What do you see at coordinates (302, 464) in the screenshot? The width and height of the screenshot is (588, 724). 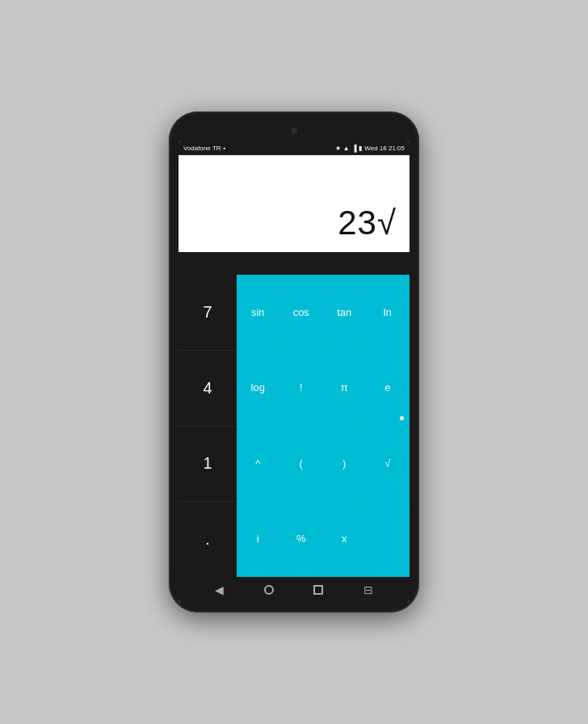 I see `key-open-paren: (` at bounding box center [302, 464].